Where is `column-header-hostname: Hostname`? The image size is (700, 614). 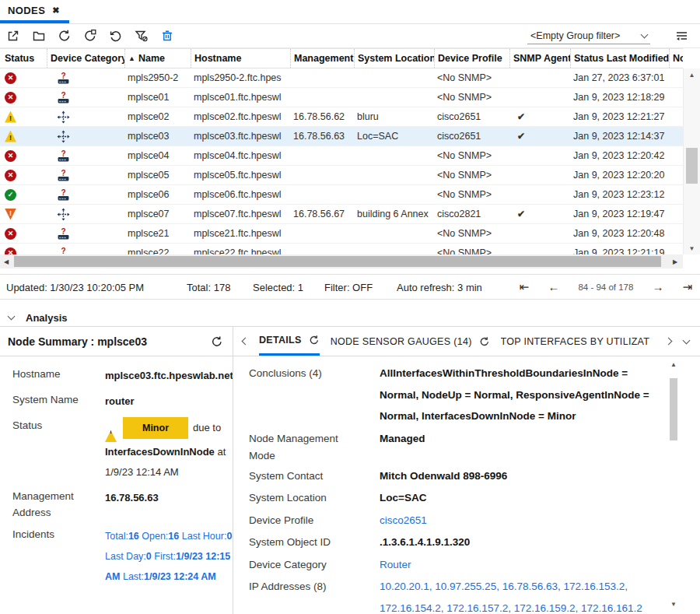 column-header-hostname: Hostname is located at coordinates (240, 58).